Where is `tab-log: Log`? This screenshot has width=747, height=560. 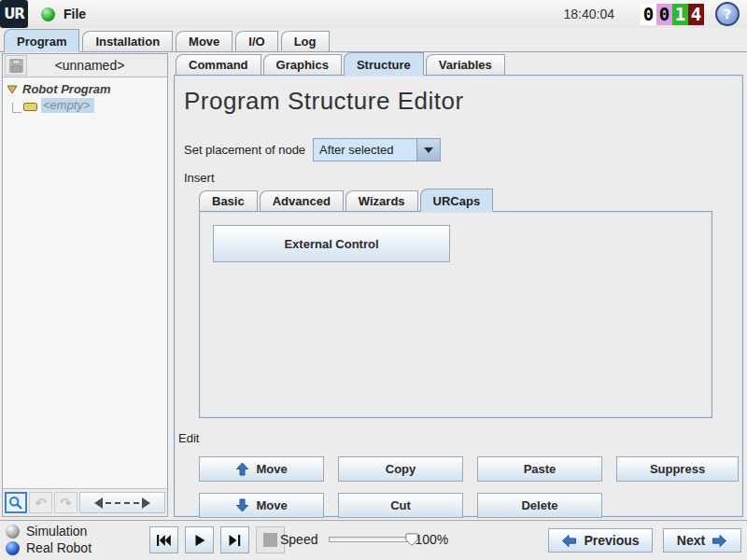
tab-log: Log is located at coordinates (305, 41).